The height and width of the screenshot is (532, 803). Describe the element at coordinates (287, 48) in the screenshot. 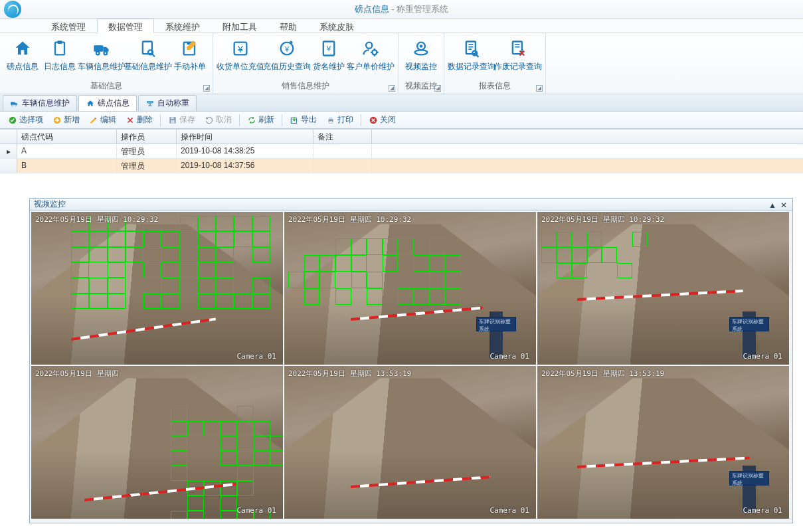

I see `yen-refresh-icon: ¥` at that location.